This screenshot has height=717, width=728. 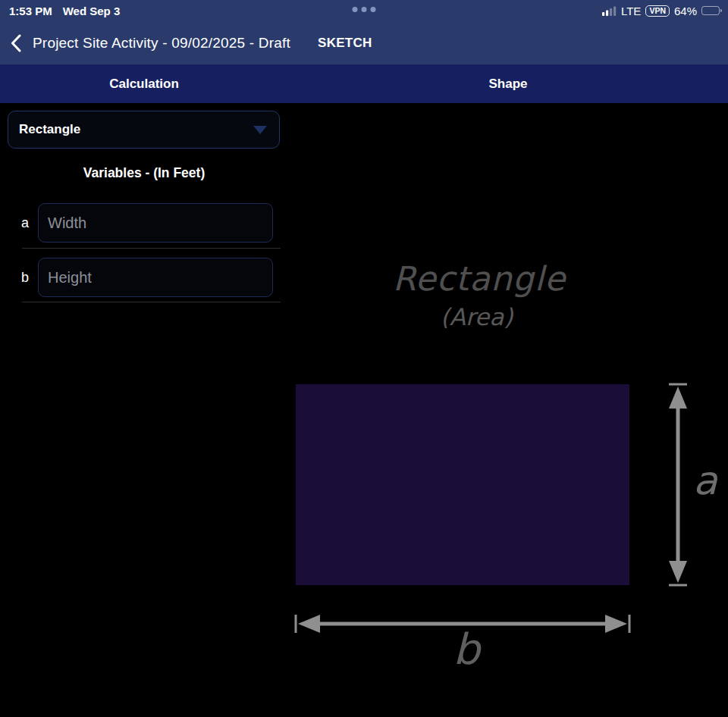 What do you see at coordinates (155, 223) in the screenshot?
I see `width-input` at bounding box center [155, 223].